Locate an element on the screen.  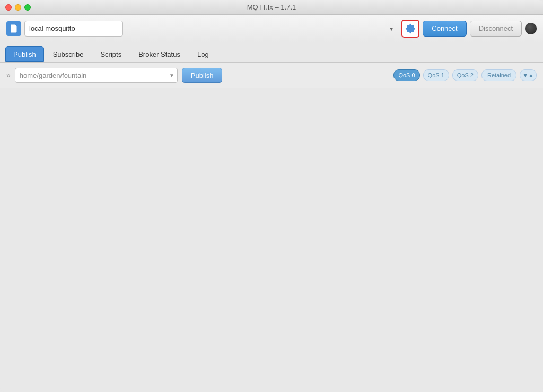
retained-button: Retained is located at coordinates (499, 75).